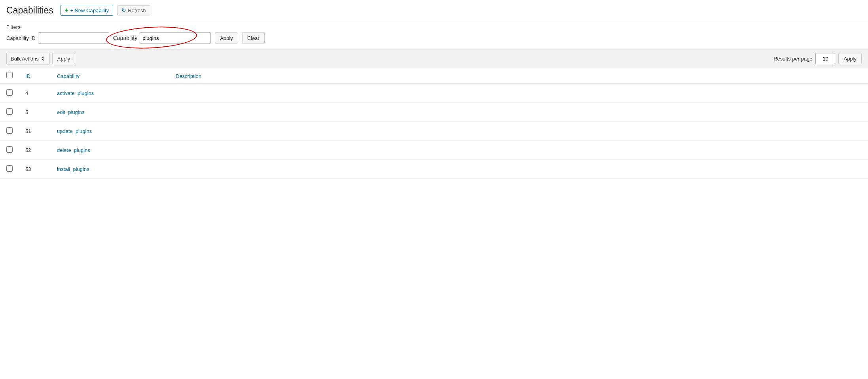 Image resolution: width=868 pixels, height=379 pixels. Describe the element at coordinates (9, 75) in the screenshot. I see `select-all-checkbox` at that location.